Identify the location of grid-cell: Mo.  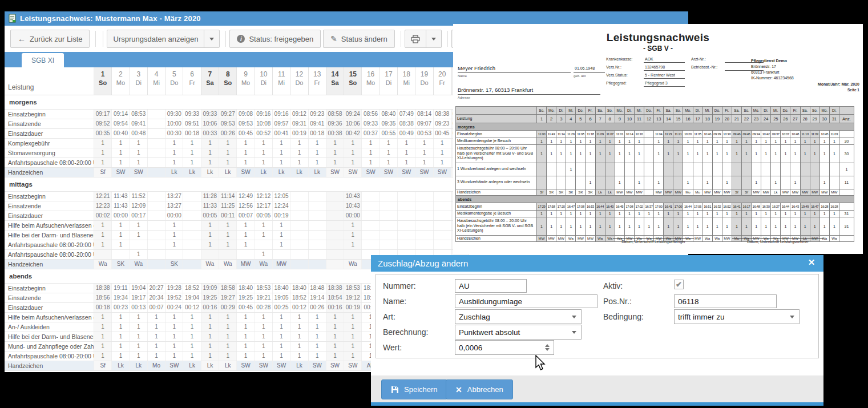
(156, 366).